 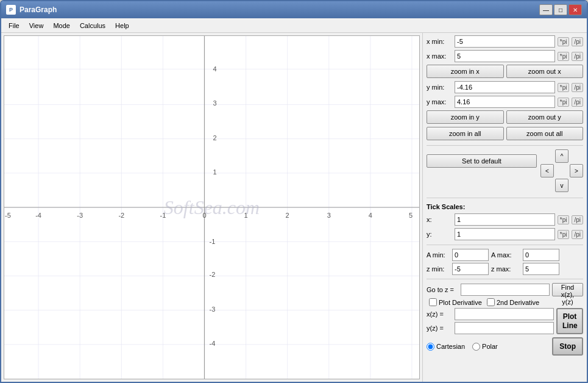 What do you see at coordinates (490, 321) in the screenshot?
I see `xyz-fields: x(z) = y(z) =` at bounding box center [490, 321].